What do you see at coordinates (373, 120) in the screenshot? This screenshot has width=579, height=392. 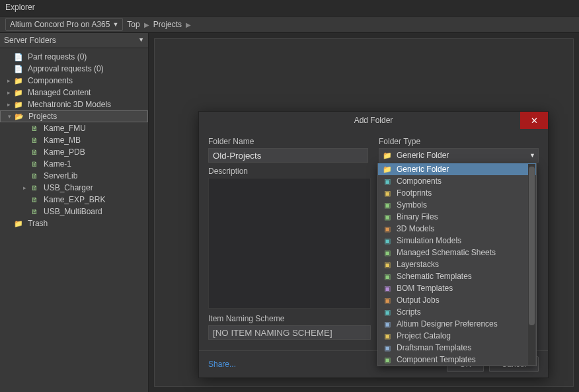 I see `dialog-titlebar: Add Folder ✕` at bounding box center [373, 120].